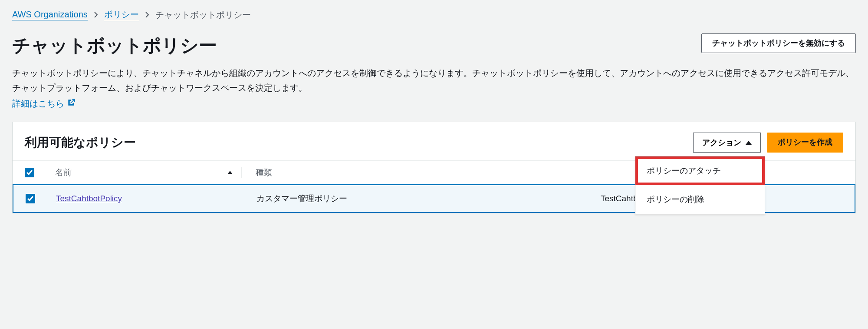  What do you see at coordinates (80, 143) in the screenshot?
I see `panel-title: 利用可能なポリシー` at bounding box center [80, 143].